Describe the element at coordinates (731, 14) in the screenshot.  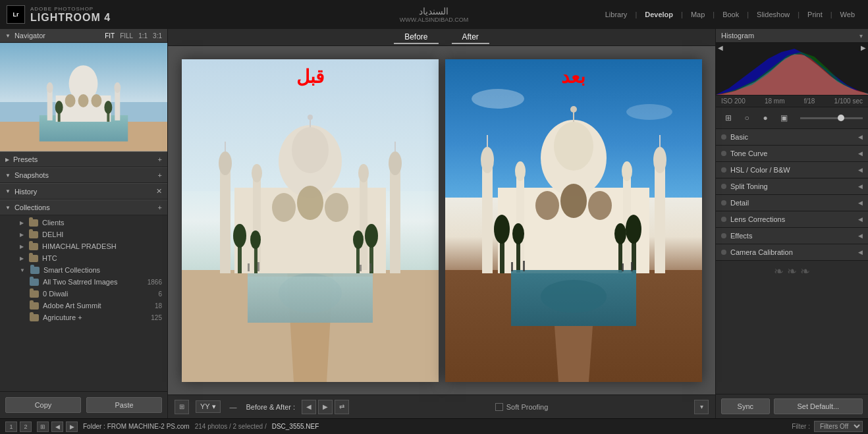
I see `nav-book: Book` at that location.